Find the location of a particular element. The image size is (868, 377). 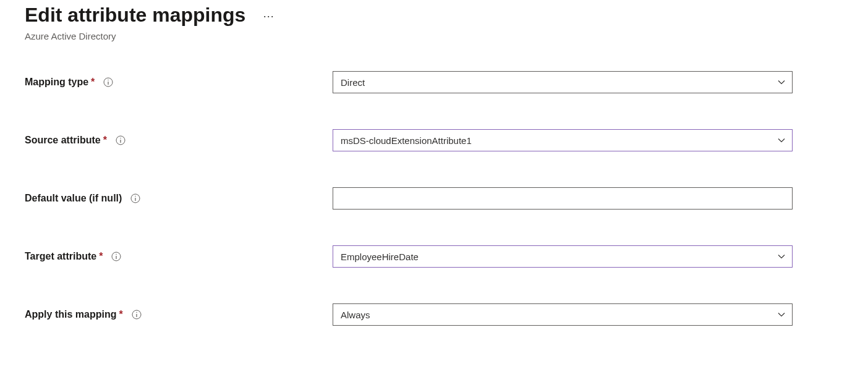

label-col: Source attribute * is located at coordinates (179, 140).